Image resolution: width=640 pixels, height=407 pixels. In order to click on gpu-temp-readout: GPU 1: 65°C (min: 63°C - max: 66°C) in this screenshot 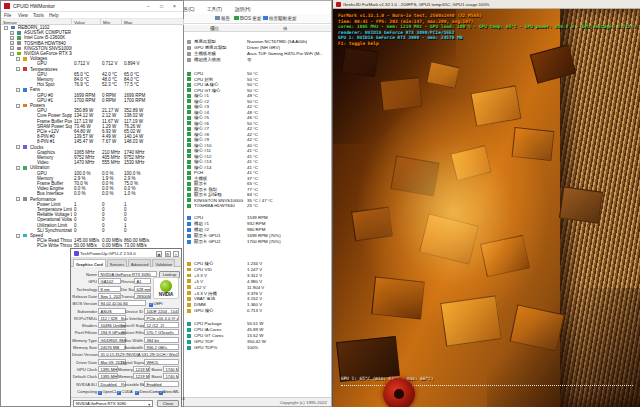, I will do `click(388, 378)`.